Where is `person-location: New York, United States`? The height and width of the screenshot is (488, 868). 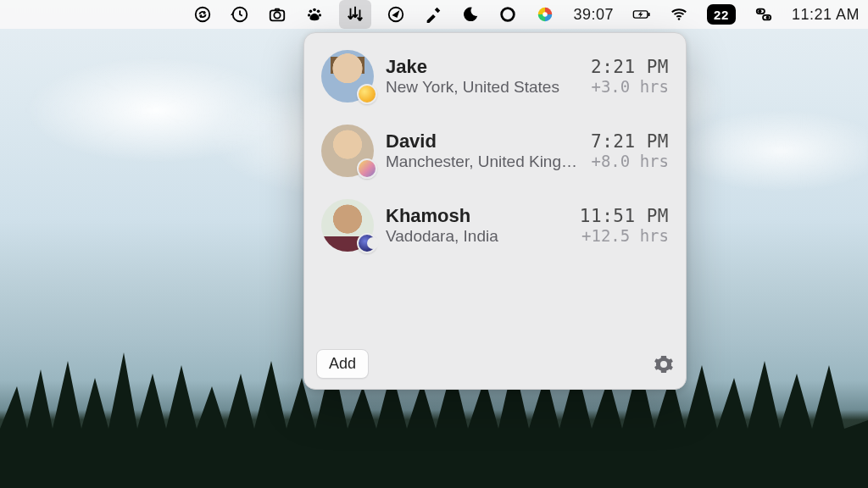
person-location: New York, United States is located at coordinates (482, 87).